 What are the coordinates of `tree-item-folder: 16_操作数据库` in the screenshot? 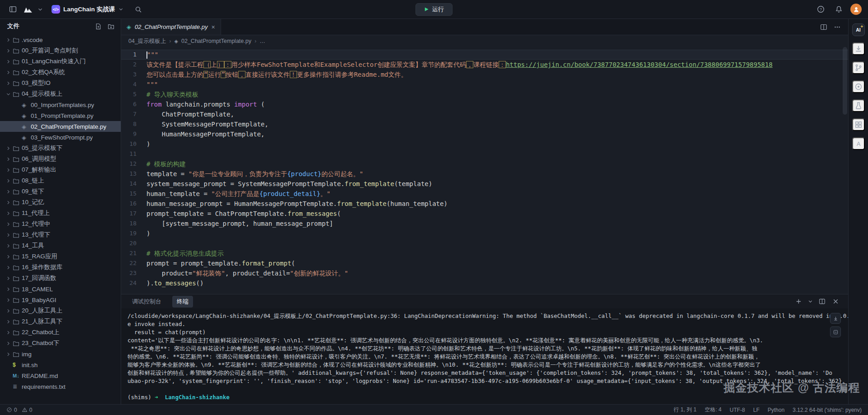 It's located at (61, 267).